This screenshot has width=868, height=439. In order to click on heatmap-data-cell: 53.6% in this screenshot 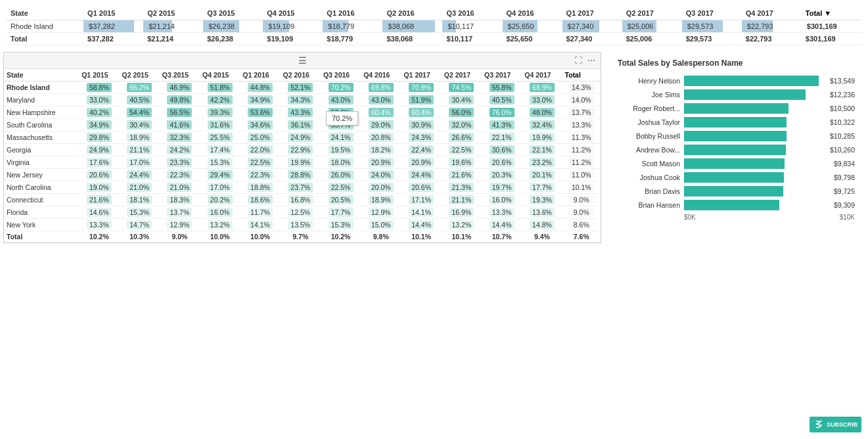, I will do `click(260, 113)`.